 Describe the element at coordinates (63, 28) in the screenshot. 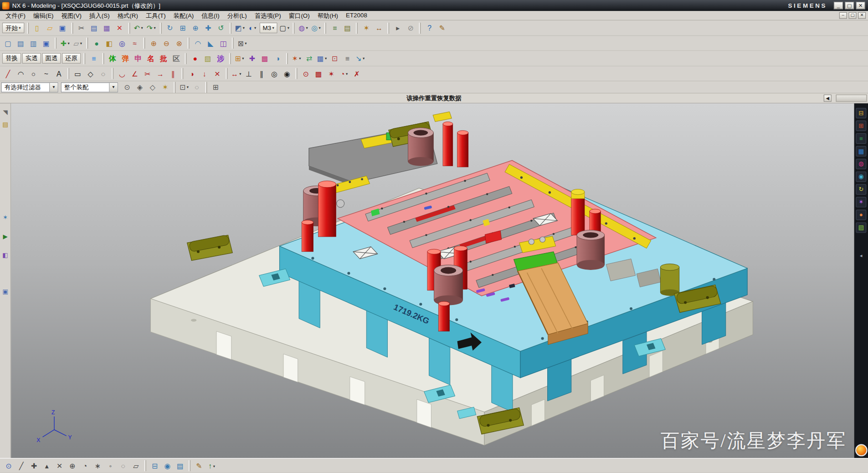

I see `save-icon: ▣` at that location.